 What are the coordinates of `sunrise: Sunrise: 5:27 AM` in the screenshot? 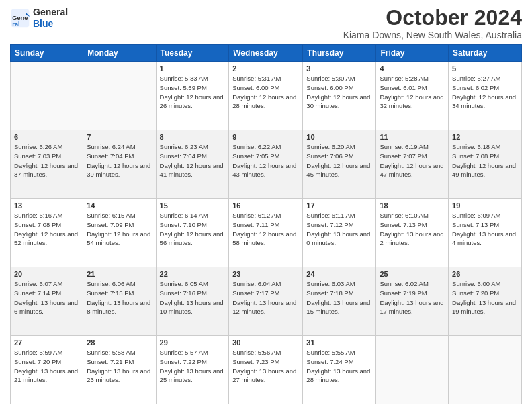 It's located at (476, 78).